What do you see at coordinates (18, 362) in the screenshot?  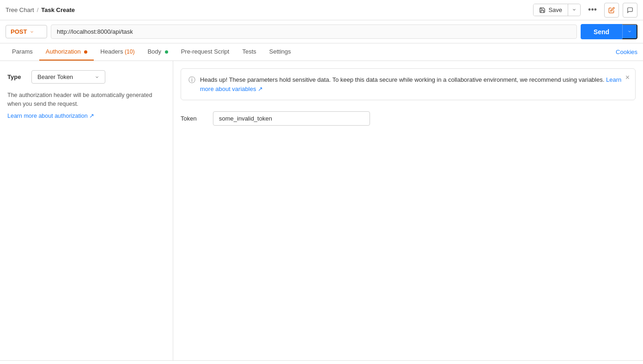 I see `resp-tab-body: Body` at bounding box center [18, 362].